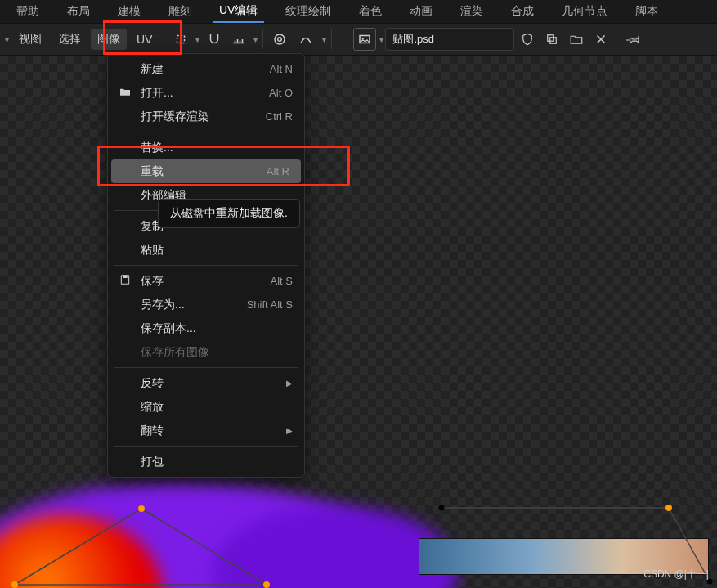 Image resolution: width=717 pixels, height=588 pixels. I want to click on image-browse-icon, so click(365, 39).